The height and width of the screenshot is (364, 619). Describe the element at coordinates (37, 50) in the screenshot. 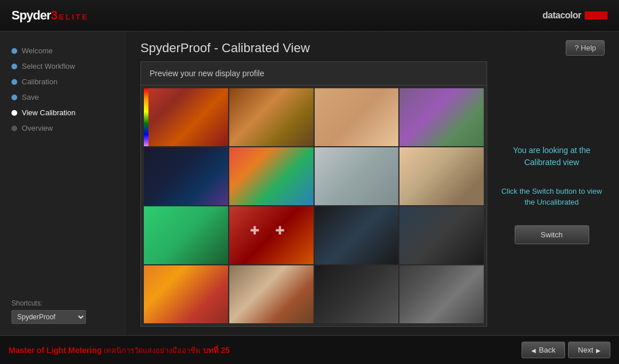

I see `sidebar-label-welcome: Welcome` at that location.